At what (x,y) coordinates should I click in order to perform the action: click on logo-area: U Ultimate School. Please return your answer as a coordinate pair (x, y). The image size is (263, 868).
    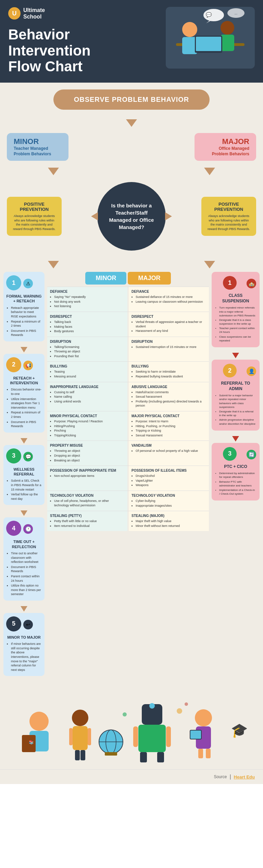
    Looking at the image, I should click on (84, 13).